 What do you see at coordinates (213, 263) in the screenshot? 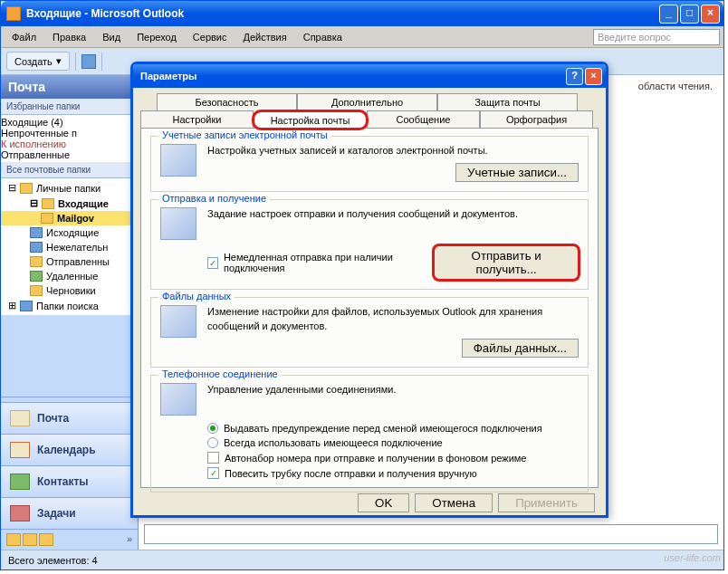
I see `checkbox-immediate-send: ✓` at bounding box center [213, 263].